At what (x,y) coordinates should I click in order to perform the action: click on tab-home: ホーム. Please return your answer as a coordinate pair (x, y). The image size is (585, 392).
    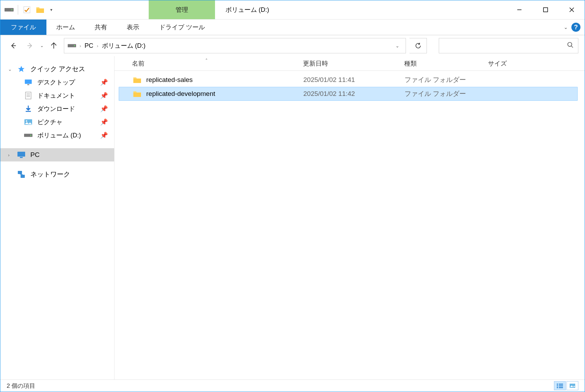
    Looking at the image, I should click on (66, 27).